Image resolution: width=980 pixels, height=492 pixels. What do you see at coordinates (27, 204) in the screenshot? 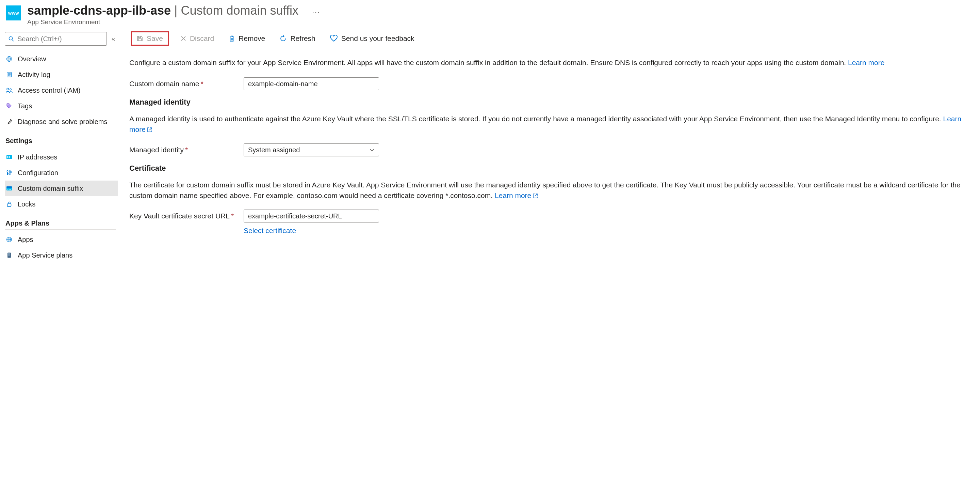
I see `sidebar-item-label: Locks` at bounding box center [27, 204].